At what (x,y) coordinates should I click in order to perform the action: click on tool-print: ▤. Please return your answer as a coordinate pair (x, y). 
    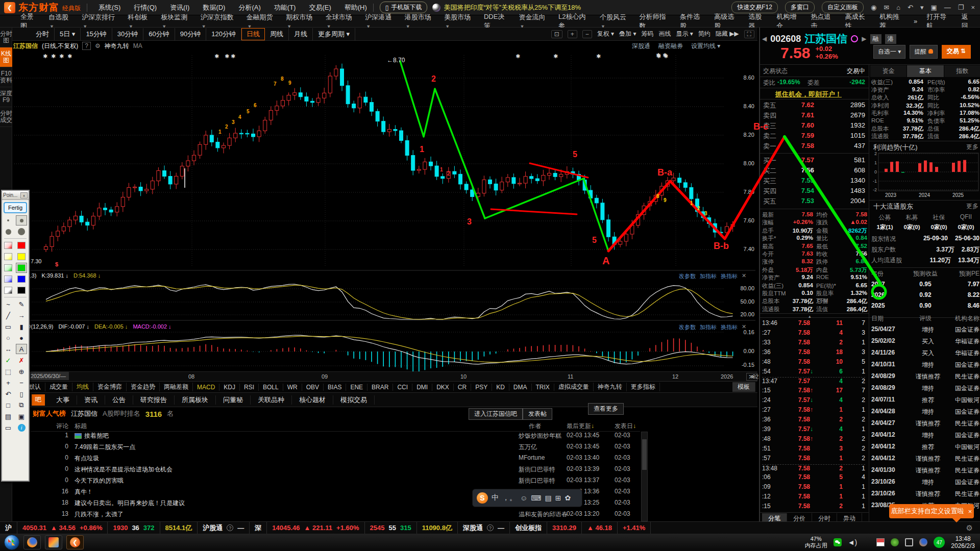
    Looking at the image, I should click on (8, 416).